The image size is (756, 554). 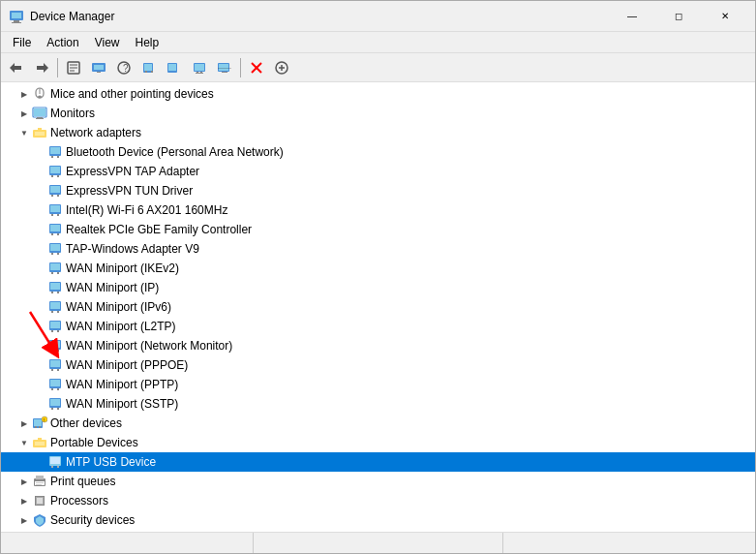 What do you see at coordinates (24, 423) in the screenshot?
I see `expander-other-devices: ▶` at bounding box center [24, 423].